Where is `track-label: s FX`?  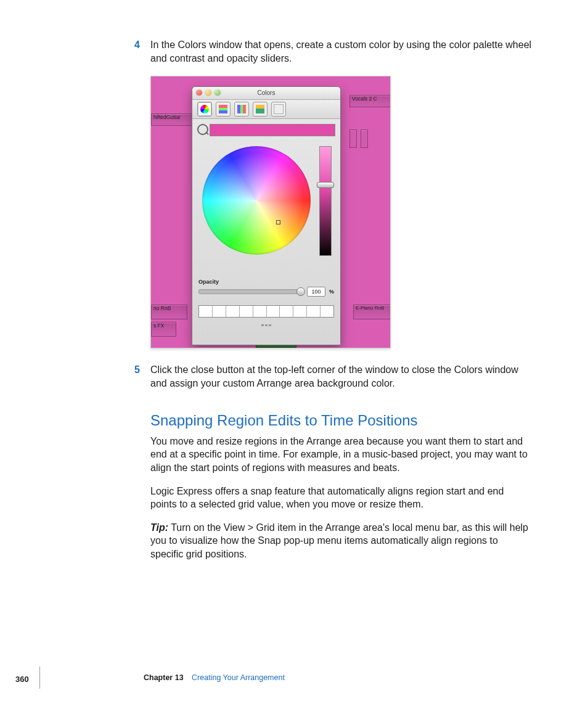
track-label: s FX is located at coordinates (164, 329).